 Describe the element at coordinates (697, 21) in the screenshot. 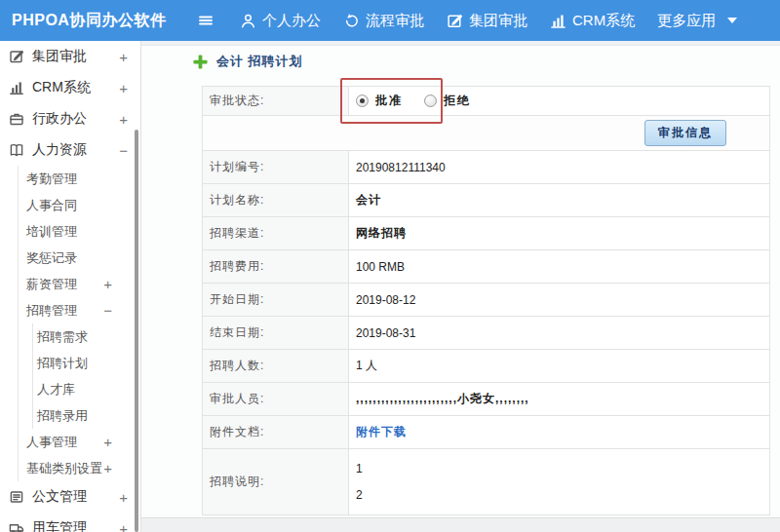

I see `nav-item-more-apps: 更多应用` at that location.